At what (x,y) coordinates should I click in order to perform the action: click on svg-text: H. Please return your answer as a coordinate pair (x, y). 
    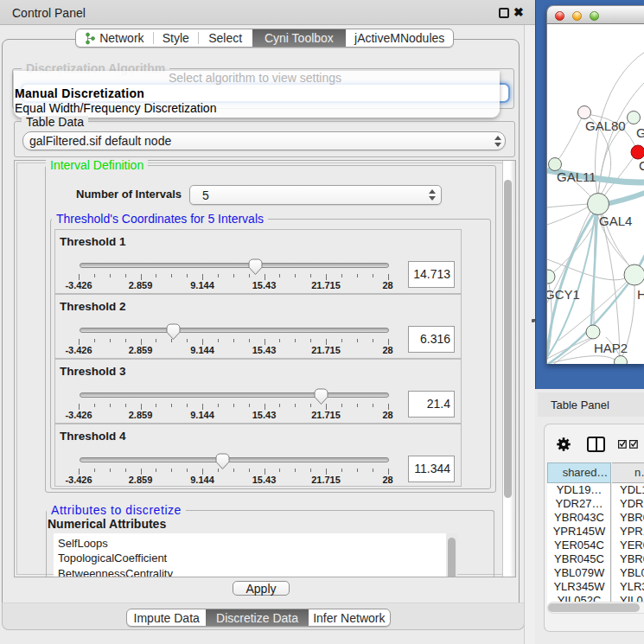
    Looking at the image, I should click on (641, 294).